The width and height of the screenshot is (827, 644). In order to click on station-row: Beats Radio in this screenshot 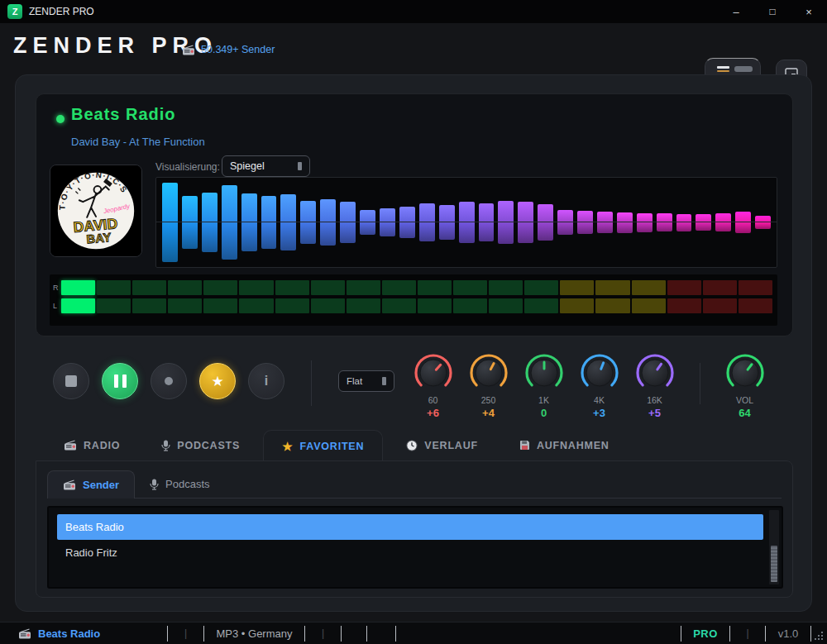, I will do `click(410, 527)`.